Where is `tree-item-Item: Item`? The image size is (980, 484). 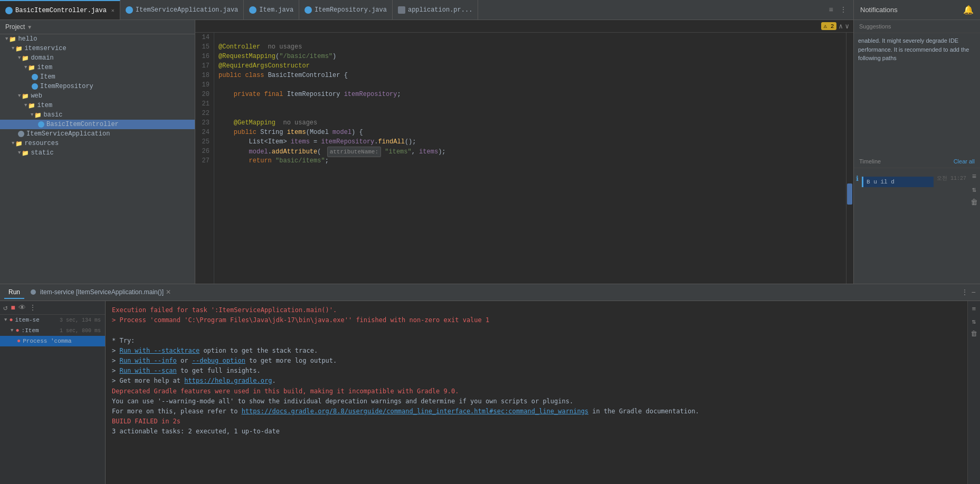
tree-item-Item: Item is located at coordinates (97, 77).